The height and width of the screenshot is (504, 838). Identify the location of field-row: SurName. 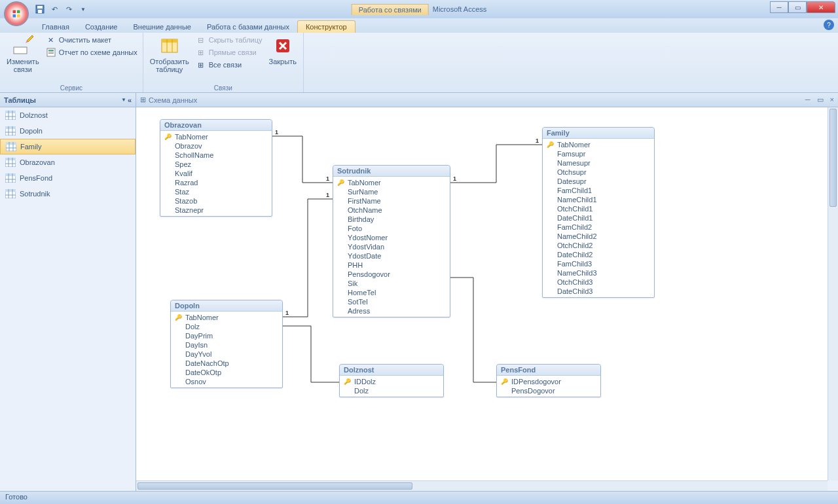
(392, 192).